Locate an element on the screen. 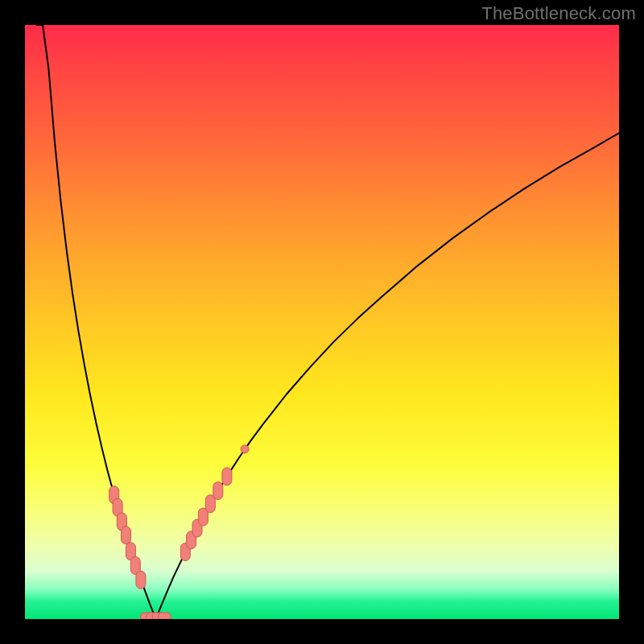 This screenshot has width=644, height=644. bottom-border is located at coordinates (322, 631).